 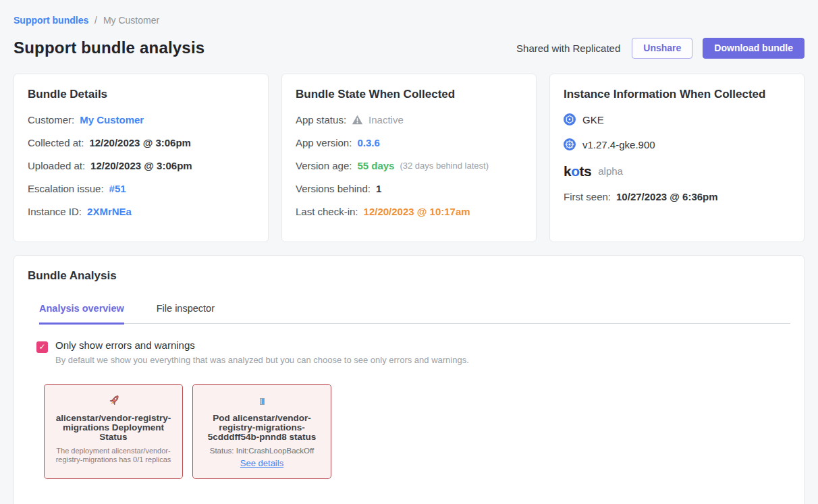 What do you see at coordinates (593, 120) in the screenshot?
I see `distribution-value: GKE` at bounding box center [593, 120].